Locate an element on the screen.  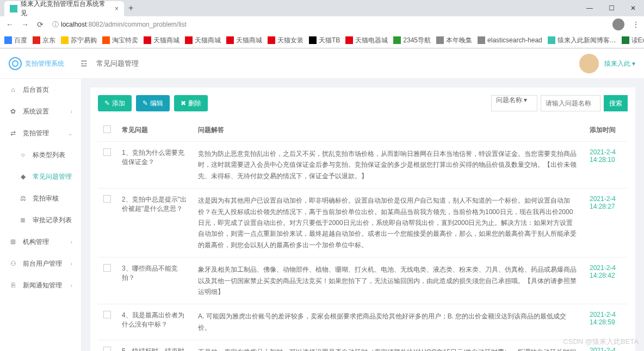
menu-icon: ◆ is located at coordinates (23, 177).